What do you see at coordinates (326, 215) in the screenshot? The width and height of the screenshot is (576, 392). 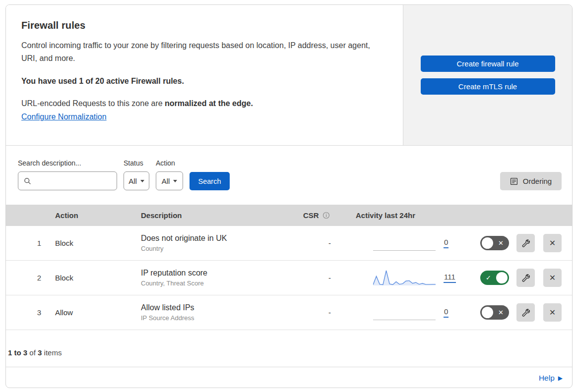 I see `info-icon` at bounding box center [326, 215].